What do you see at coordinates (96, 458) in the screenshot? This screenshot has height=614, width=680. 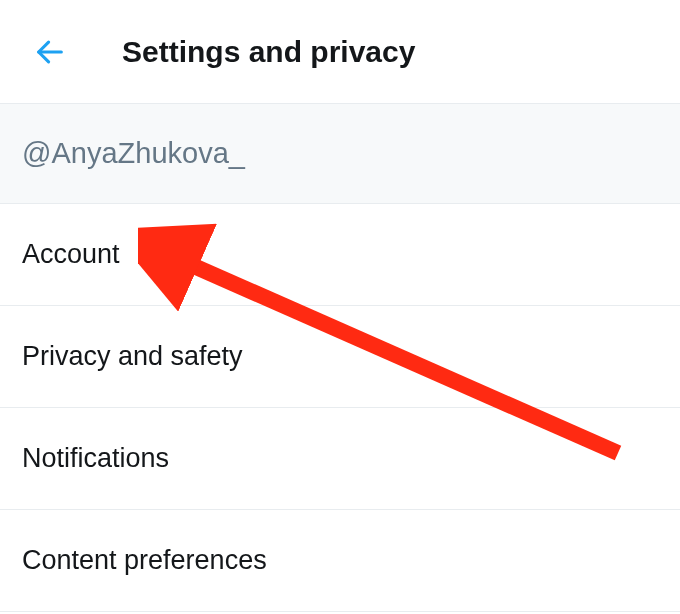 I see `menu-item-label: Notifications` at bounding box center [96, 458].